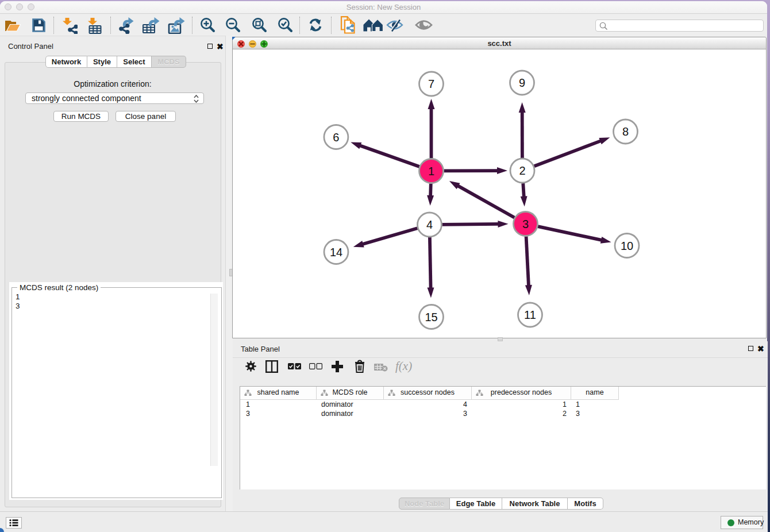  I want to click on svg-text: 8, so click(625, 132).